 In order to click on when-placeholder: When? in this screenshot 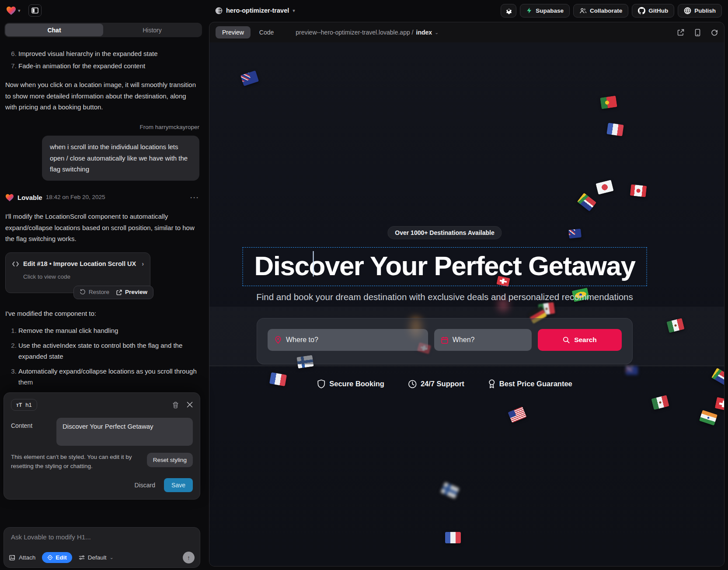, I will do `click(463, 340)`.